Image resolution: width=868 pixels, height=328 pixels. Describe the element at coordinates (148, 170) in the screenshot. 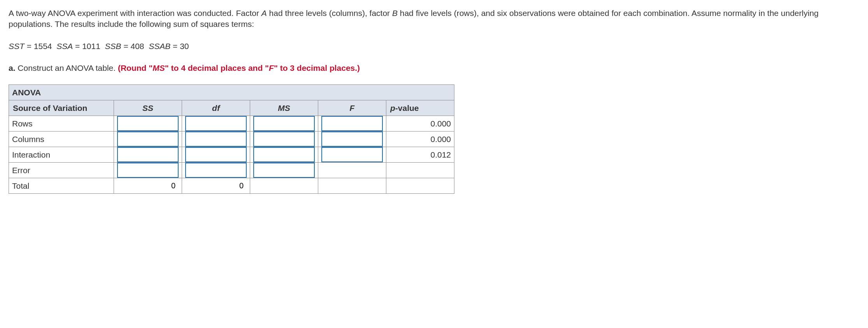

I see `error-ss-input` at that location.